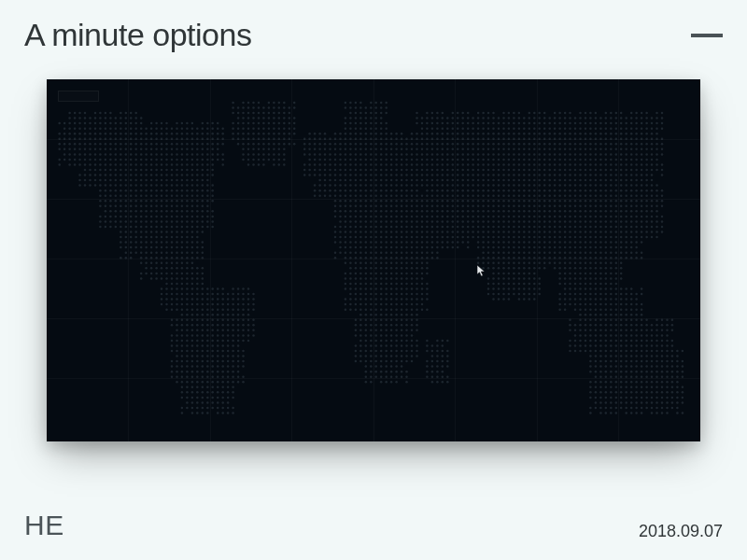 This screenshot has width=747, height=560. Describe the element at coordinates (131, 211) in the screenshot. I see `svg-point-1930` at that location.